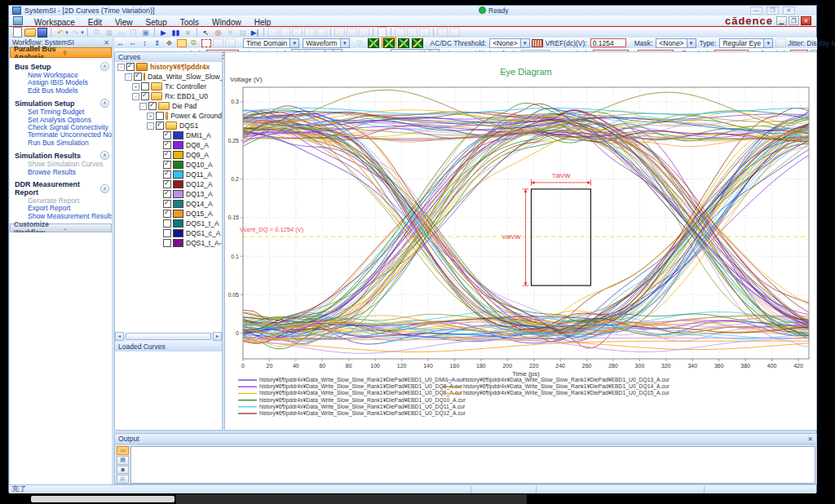  I want to click on menu-item-help: Help, so click(263, 23).